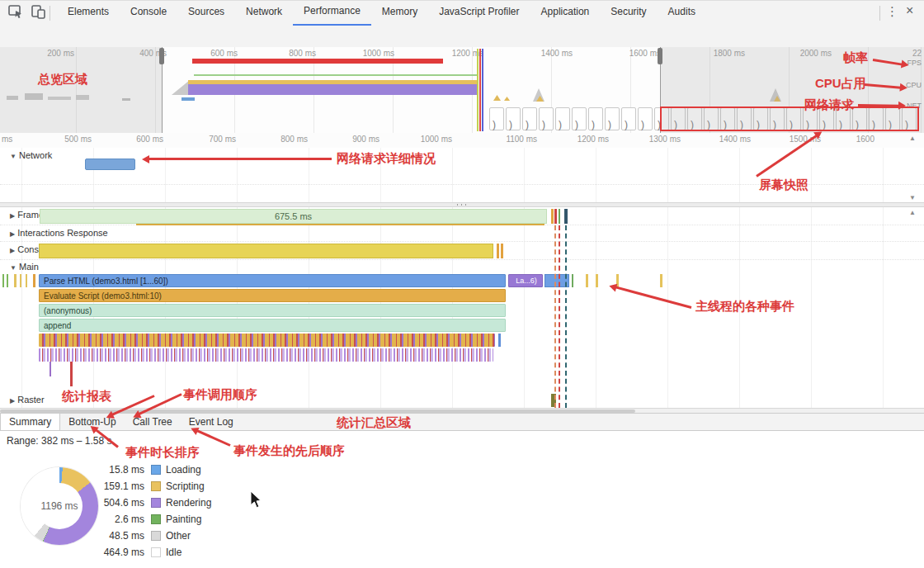  Describe the element at coordinates (59, 506) in the screenshot. I see `donut-center-label: 1196 ms` at that location.